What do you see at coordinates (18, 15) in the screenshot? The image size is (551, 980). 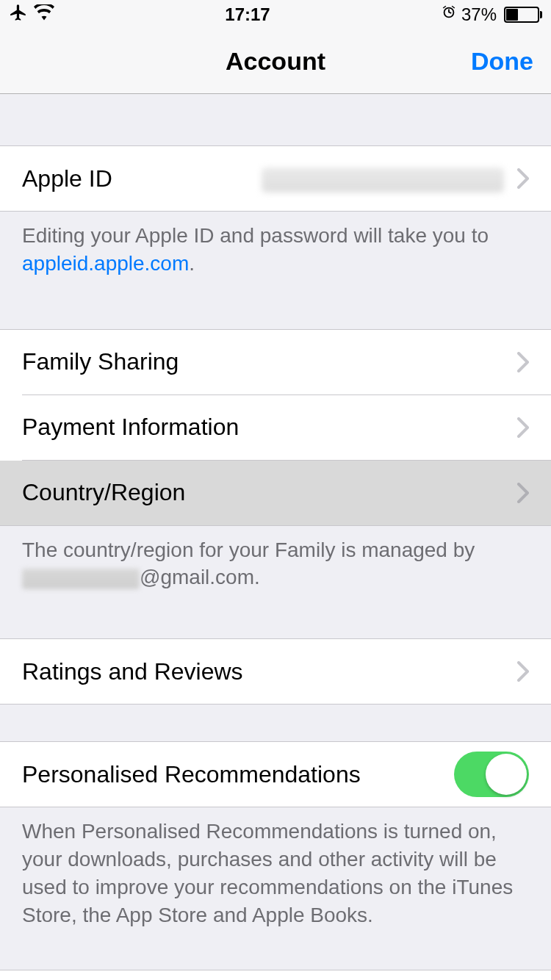 I see `airplane-icon` at bounding box center [18, 15].